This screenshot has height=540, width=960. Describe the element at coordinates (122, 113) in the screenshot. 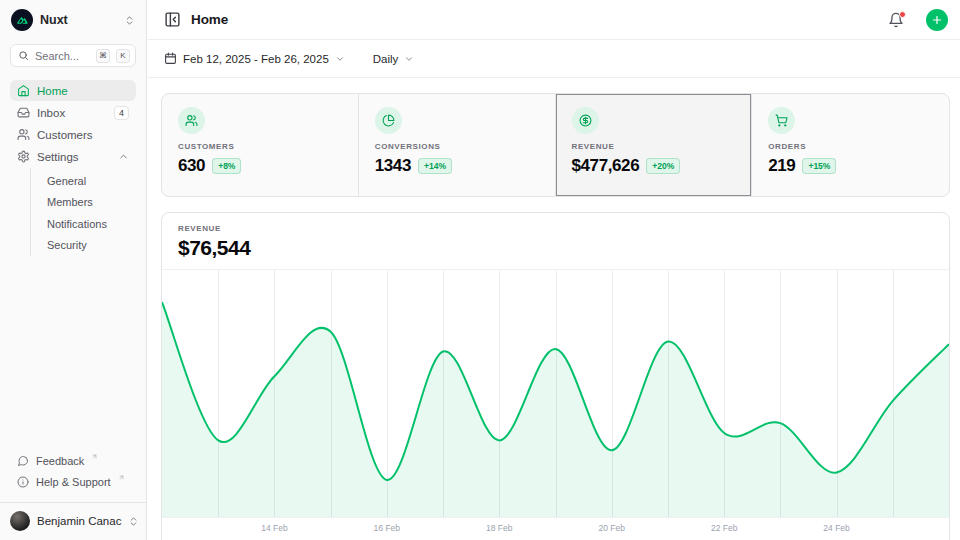

I see `inbox-count-badge: 4` at that location.